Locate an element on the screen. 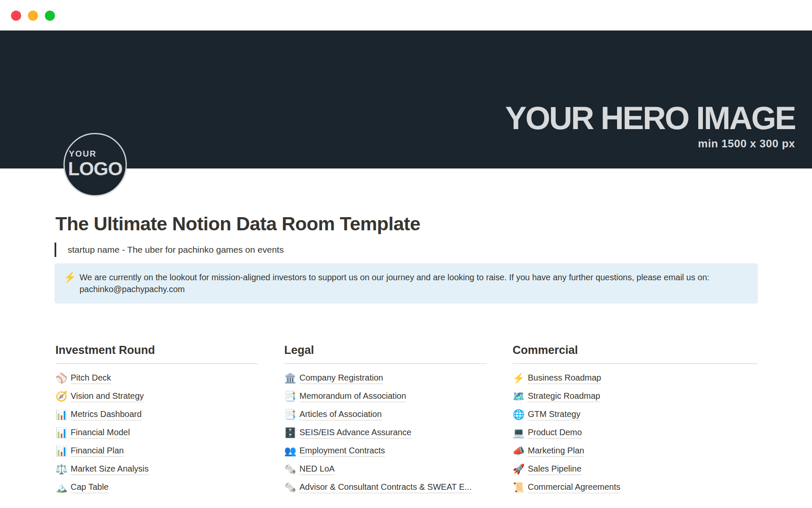  page-link-row: 📊Financial Model is located at coordinates (156, 433).